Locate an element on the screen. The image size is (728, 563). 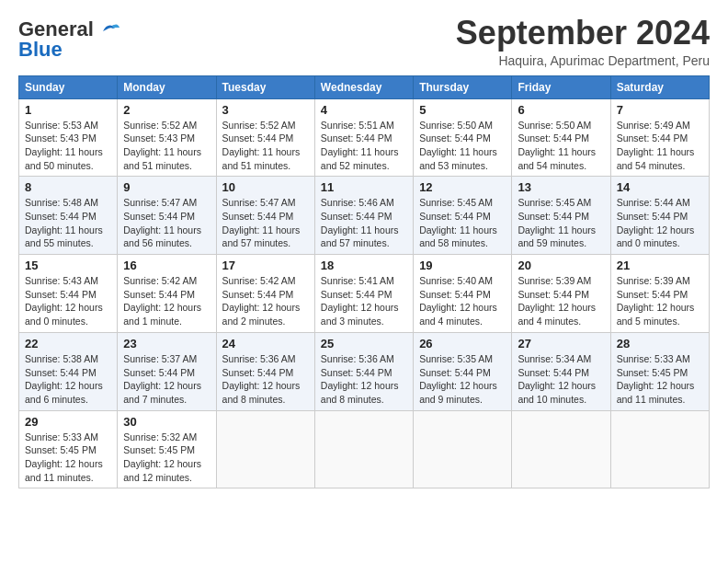
day-cell: 15Sunrise: 5:43 AMSunset: 5:44 PMDayligh… is located at coordinates (68, 294).